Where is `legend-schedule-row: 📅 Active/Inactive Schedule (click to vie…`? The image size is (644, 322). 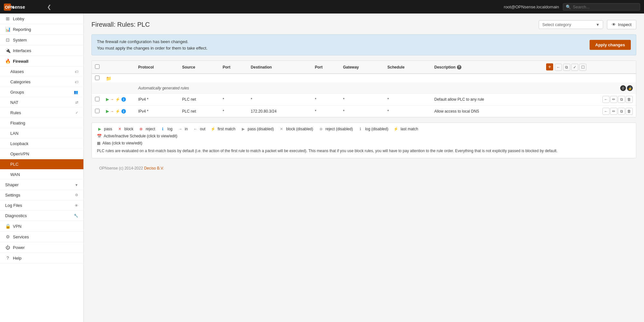 legend-schedule-row: 📅 Active/Inactive Schedule (click to vie… is located at coordinates (364, 136).